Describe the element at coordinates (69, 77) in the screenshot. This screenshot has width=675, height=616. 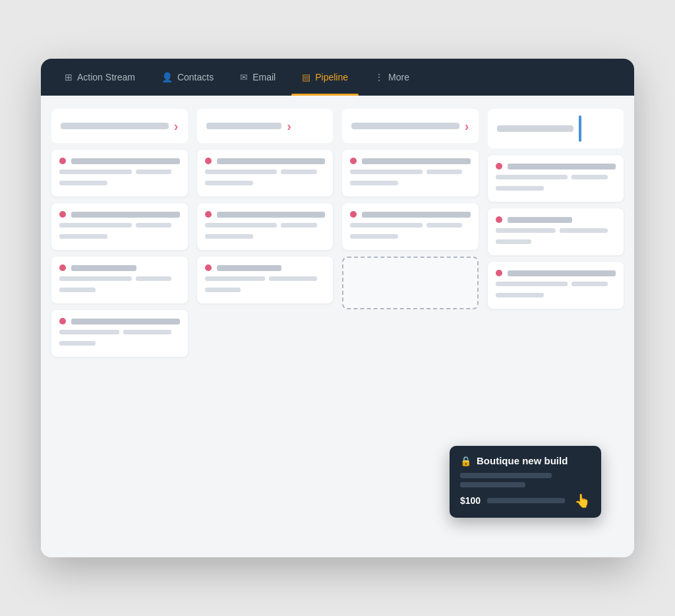
I see `action-stream-icon: ⊞` at that location.